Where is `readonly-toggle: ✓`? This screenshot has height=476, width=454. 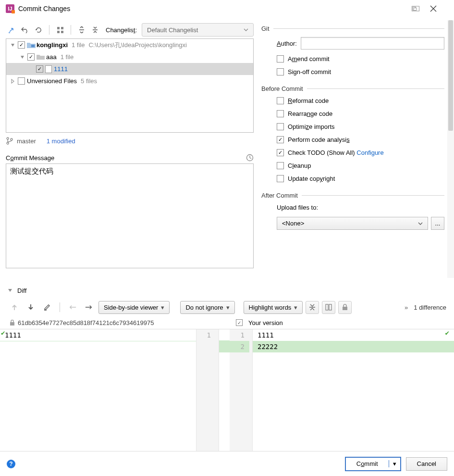 readonly-toggle: ✓ is located at coordinates (239, 323).